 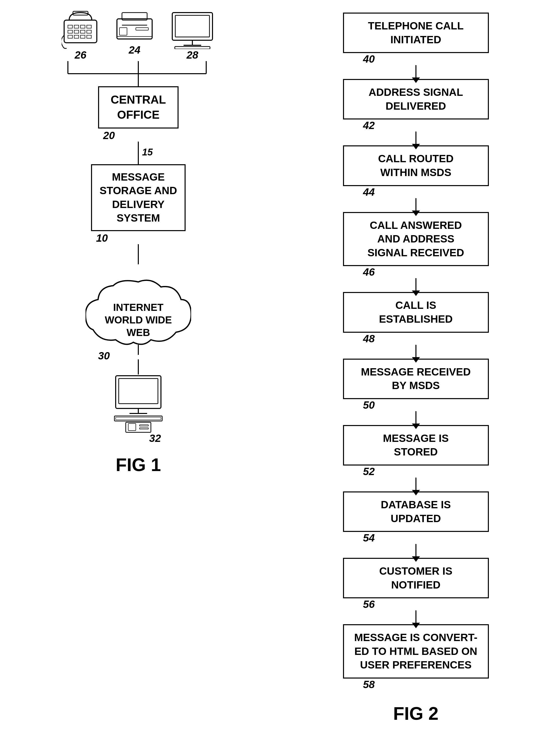 What do you see at coordinates (416, 312) in the screenshot?
I see `step-48-box: CALL ISESTABLISHED` at bounding box center [416, 312].